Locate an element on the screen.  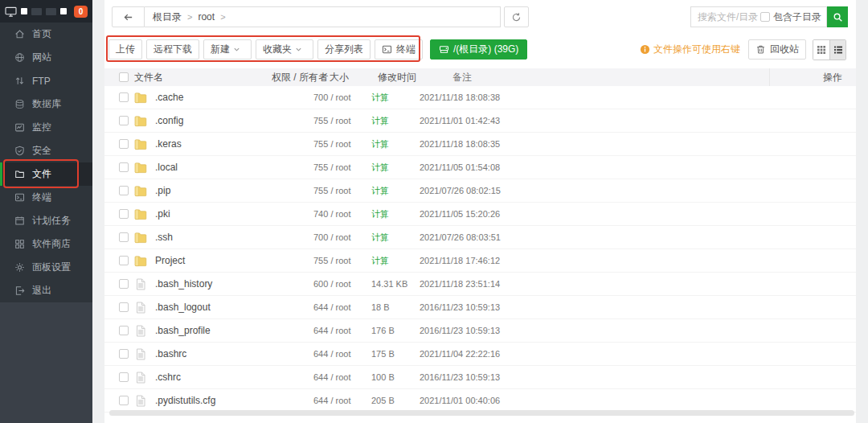
sidebar-item: 数据库 is located at coordinates (47, 105).